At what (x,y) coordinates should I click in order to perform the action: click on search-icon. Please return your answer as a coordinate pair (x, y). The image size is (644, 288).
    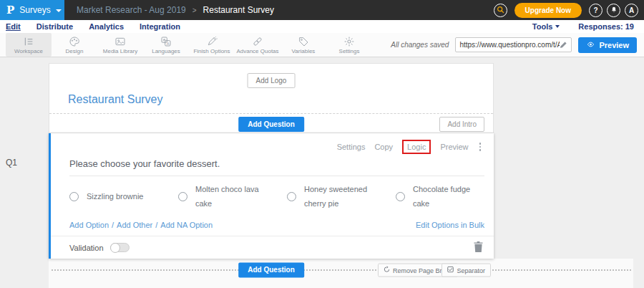
    Looking at the image, I should click on (501, 10).